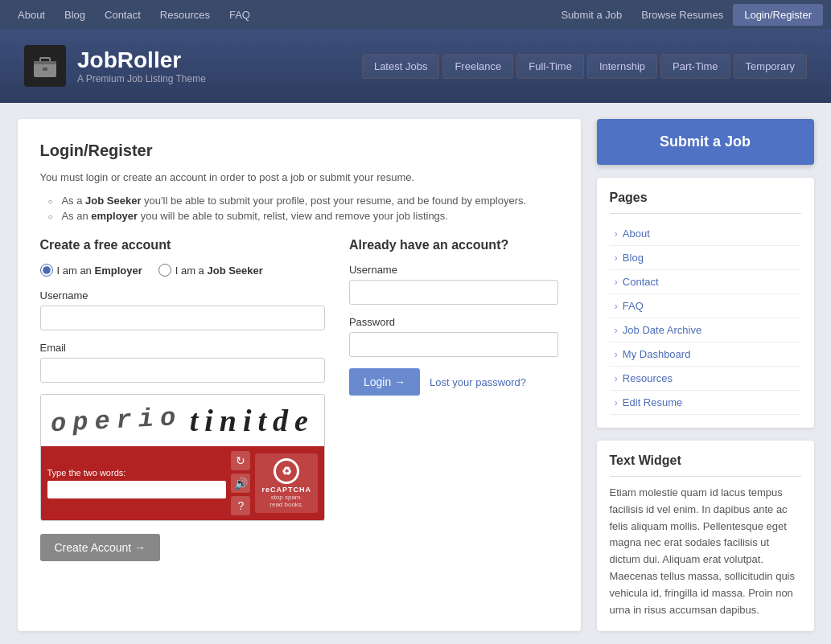 The width and height of the screenshot is (831, 644). Describe the element at coordinates (454, 285) in the screenshot. I see `login-username-field: Username` at that location.